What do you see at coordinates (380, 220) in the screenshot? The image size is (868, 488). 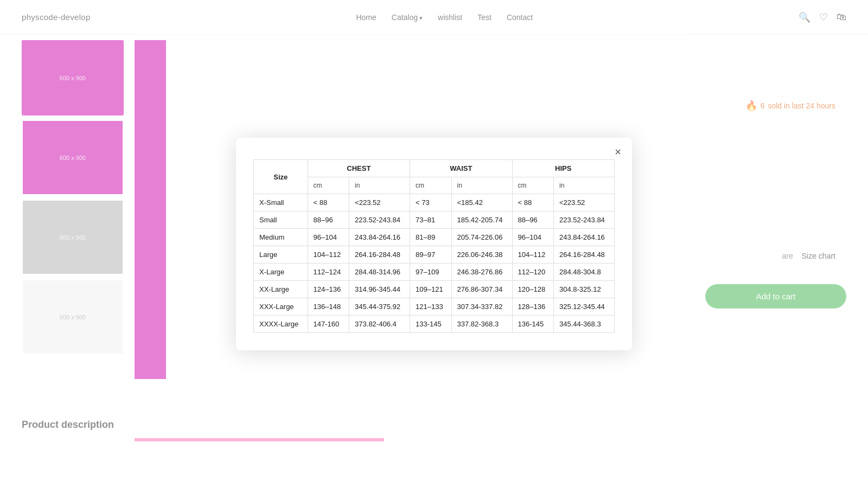 I see `cell-chest-in: 223.52-243.84` at bounding box center [380, 220].